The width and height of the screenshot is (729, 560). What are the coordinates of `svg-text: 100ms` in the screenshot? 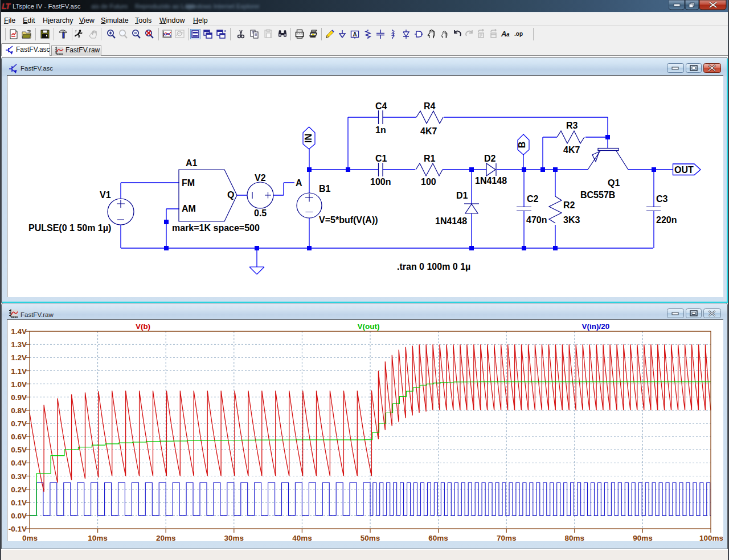 It's located at (711, 537).